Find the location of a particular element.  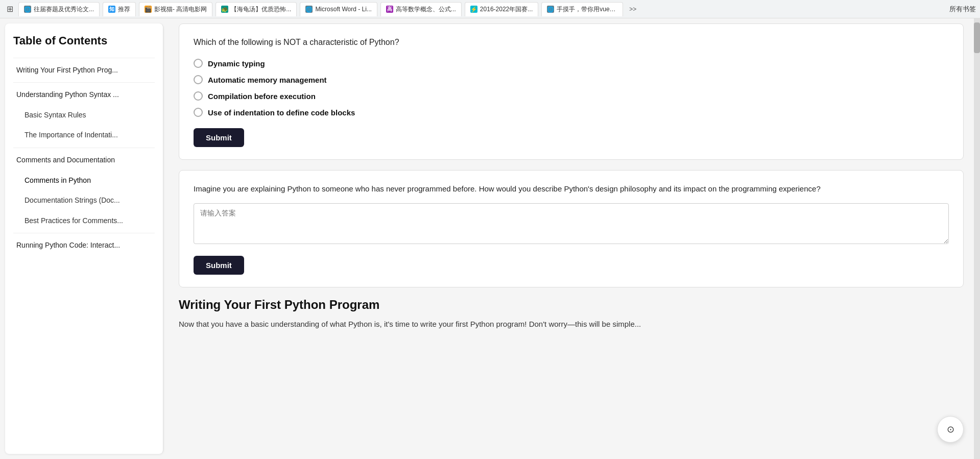

sidebar-item-syntax: Understanding Python Syntax ... is located at coordinates (84, 95).